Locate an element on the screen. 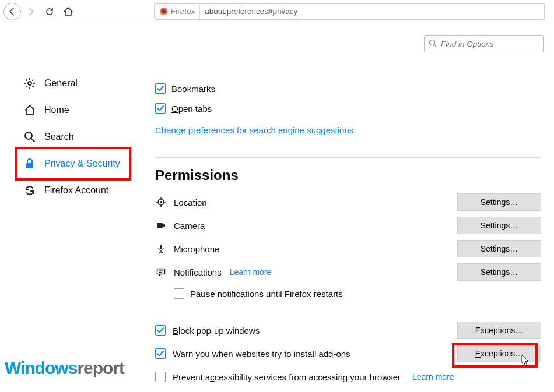  row-block-popups: Block pop-up windowsBlock pop-up windows… is located at coordinates (348, 330).